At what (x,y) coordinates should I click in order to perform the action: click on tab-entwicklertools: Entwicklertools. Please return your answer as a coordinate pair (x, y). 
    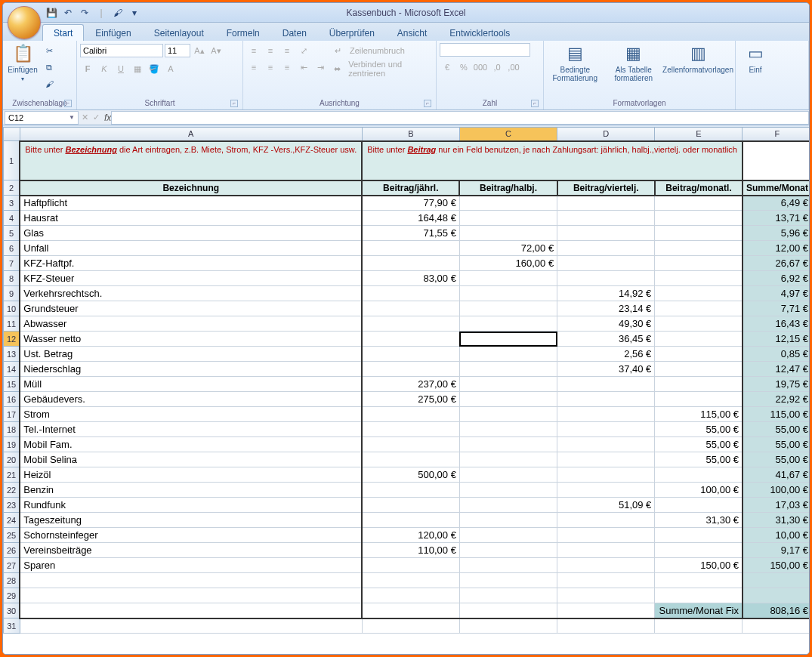
    Looking at the image, I should click on (480, 32).